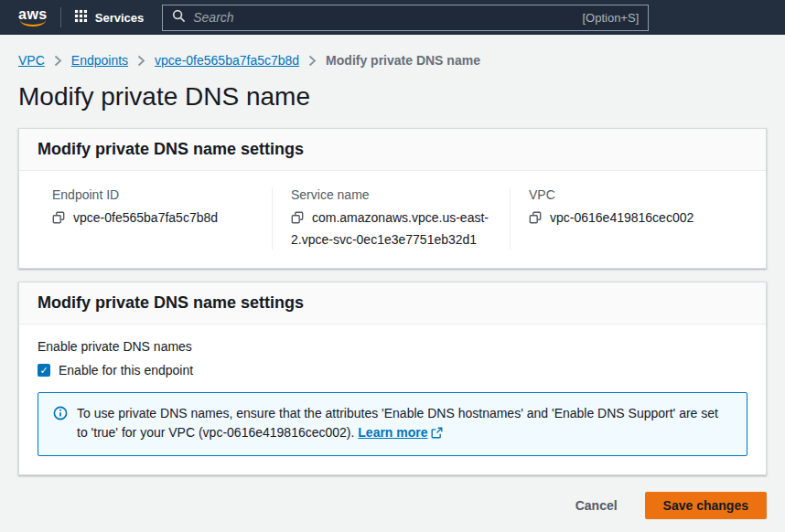 This screenshot has height=532, width=785. What do you see at coordinates (384, 17) in the screenshot?
I see `search-placeholder: Search` at bounding box center [384, 17].